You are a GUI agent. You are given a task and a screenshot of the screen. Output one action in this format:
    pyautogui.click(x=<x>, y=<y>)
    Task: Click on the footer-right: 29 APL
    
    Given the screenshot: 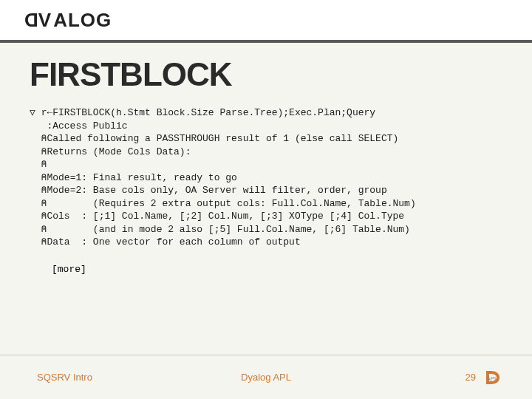 What is the action you would take?
    pyautogui.click(x=484, y=378)
    